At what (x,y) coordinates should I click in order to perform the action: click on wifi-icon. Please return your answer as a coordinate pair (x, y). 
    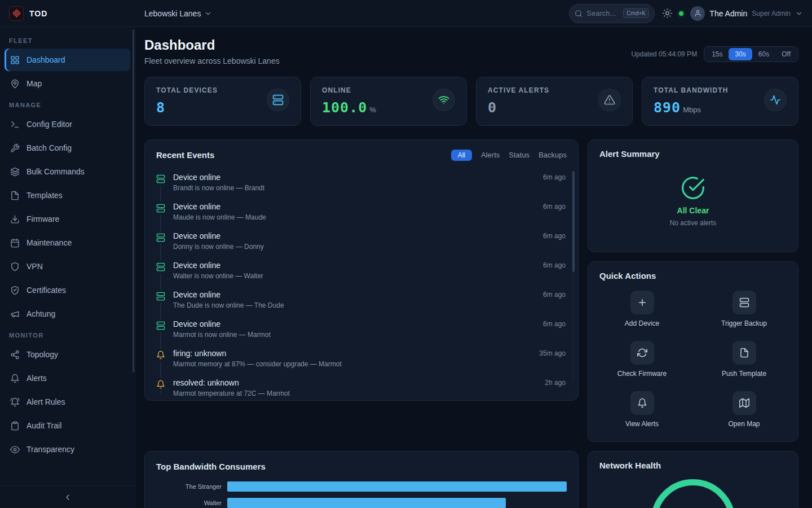
    Looking at the image, I should click on (444, 100).